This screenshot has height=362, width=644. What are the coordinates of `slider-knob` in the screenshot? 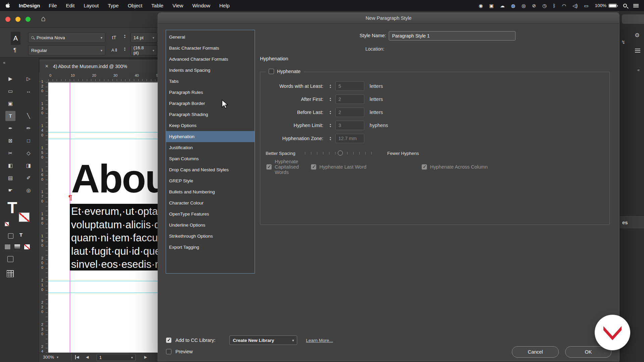 It's located at (340, 153).